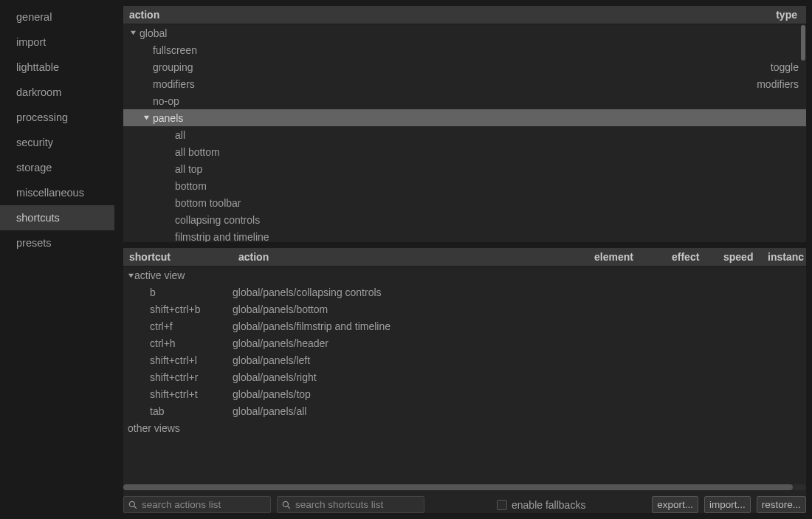 This screenshot has width=812, height=519. Describe the element at coordinates (486, 237) in the screenshot. I see `action-label: filmstrip and timeline` at that location.